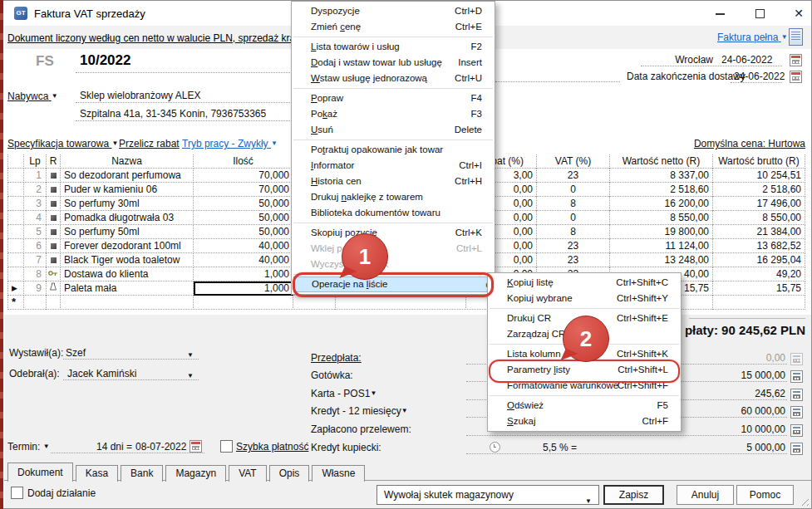 The height and width of the screenshot is (509, 812). I want to click on minimize-button, so click(720, 13).